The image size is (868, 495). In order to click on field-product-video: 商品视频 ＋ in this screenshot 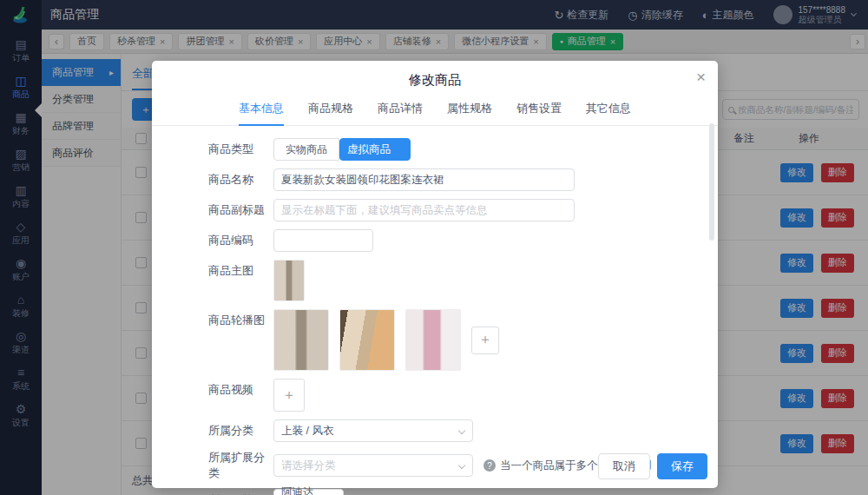, I will do `click(450, 395)`.